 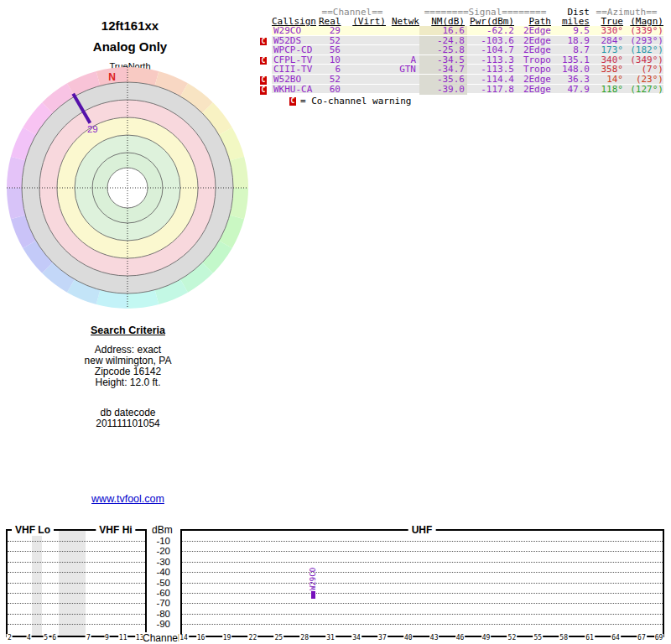 What do you see at coordinates (158, 593) in the screenshot?
I see `y-tick-label: -60` at bounding box center [158, 593].